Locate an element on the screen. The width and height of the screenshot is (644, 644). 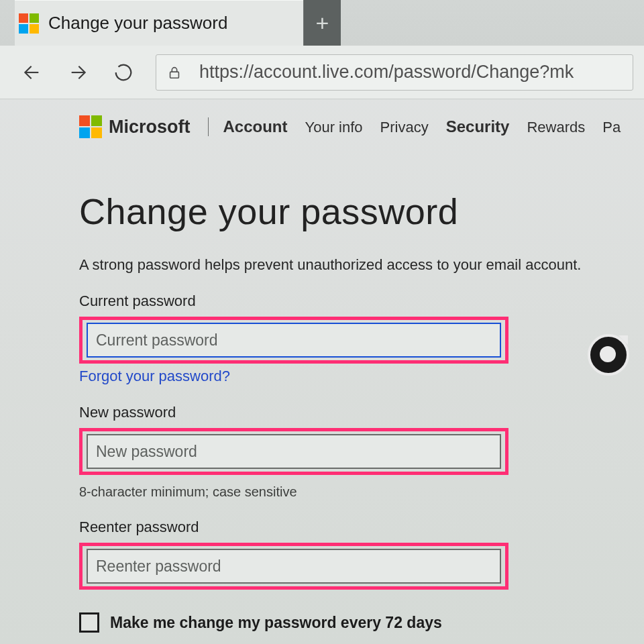
nav-account: Account is located at coordinates (256, 127).